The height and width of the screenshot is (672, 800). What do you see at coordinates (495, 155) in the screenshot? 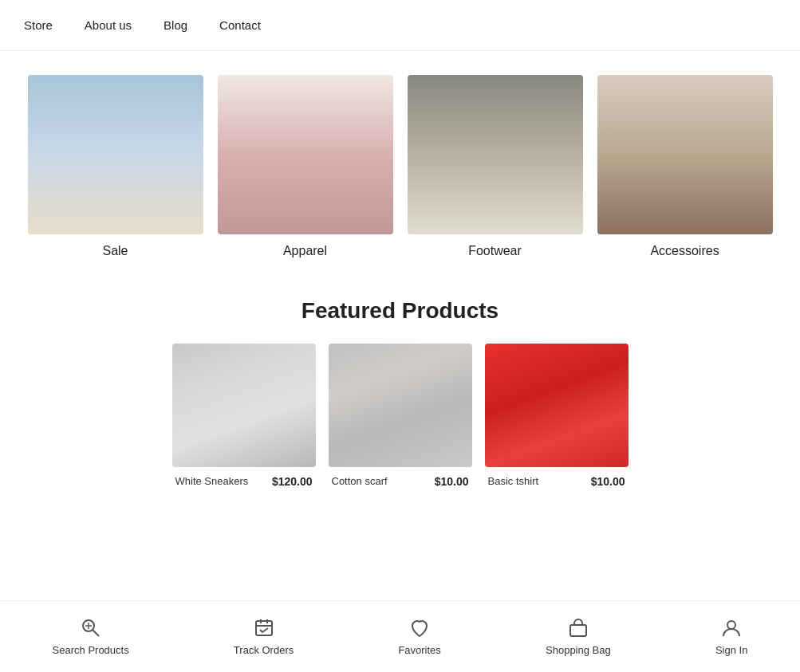
I see `category-footwear-image` at bounding box center [495, 155].